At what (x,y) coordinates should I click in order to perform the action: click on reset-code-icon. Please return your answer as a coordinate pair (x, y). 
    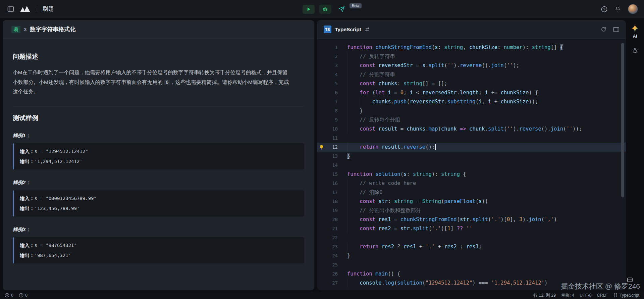
    Looking at the image, I should click on (604, 30).